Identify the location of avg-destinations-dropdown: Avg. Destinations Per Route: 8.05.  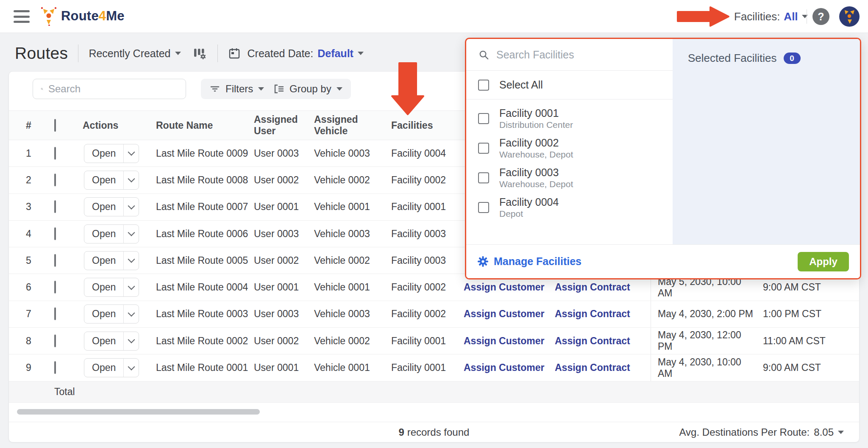
(762, 432).